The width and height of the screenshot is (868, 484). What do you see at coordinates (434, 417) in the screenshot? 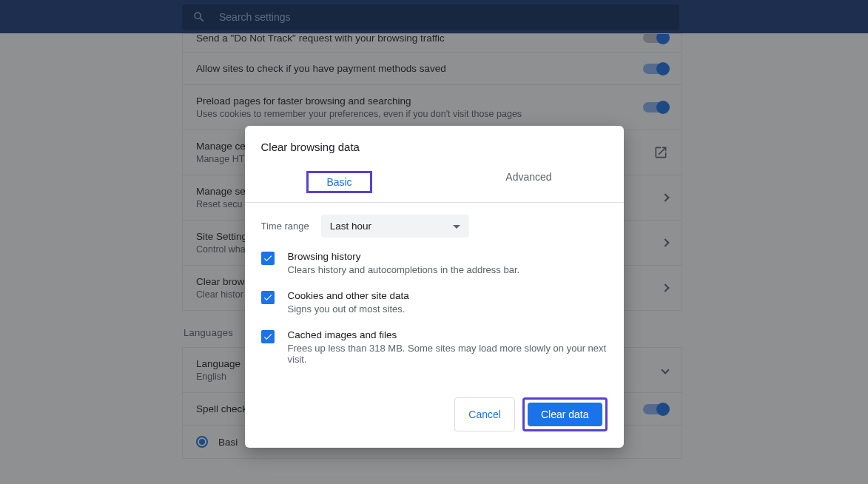
I see `dialog-actions: Cancel Clear data` at bounding box center [434, 417].